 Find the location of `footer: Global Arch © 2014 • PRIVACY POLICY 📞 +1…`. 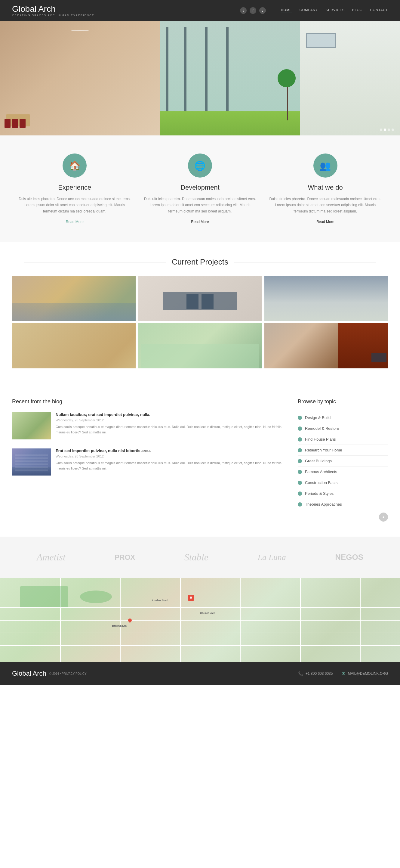

footer: Global Arch © 2014 • PRIVACY POLICY 📞 +1… is located at coordinates (200, 674).